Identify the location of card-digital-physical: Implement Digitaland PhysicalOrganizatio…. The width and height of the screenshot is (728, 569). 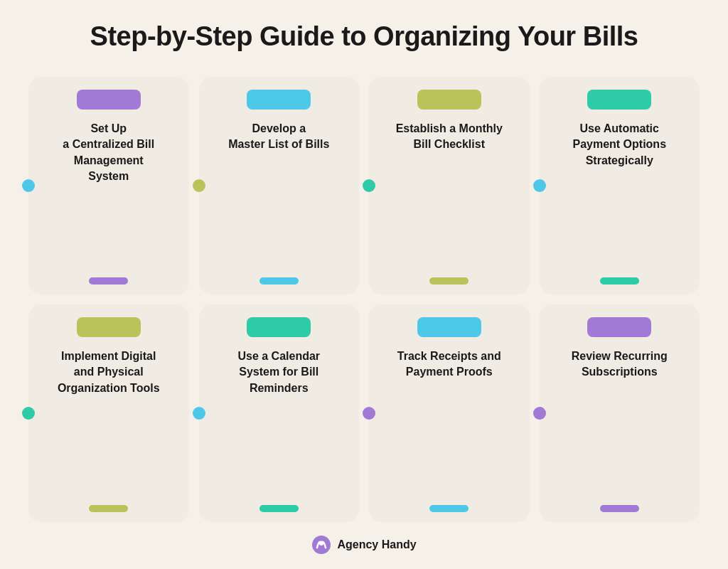
(109, 413).